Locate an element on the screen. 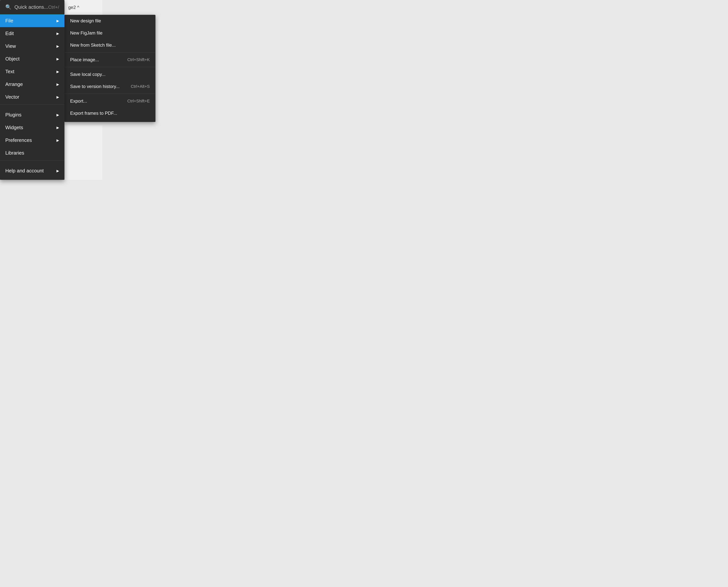 Image resolution: width=728 pixels, height=587 pixels. menu-item-plugins: Plugins ▶ is located at coordinates (32, 115).